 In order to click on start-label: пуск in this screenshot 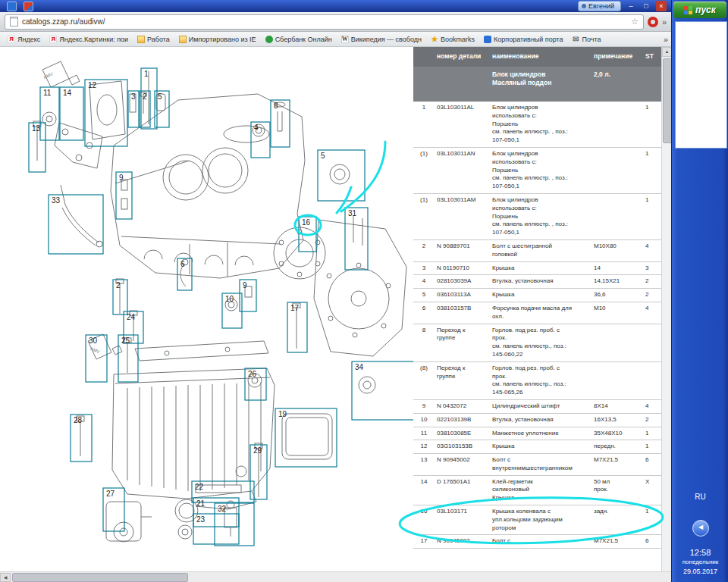, I will do `click(705, 10)`.